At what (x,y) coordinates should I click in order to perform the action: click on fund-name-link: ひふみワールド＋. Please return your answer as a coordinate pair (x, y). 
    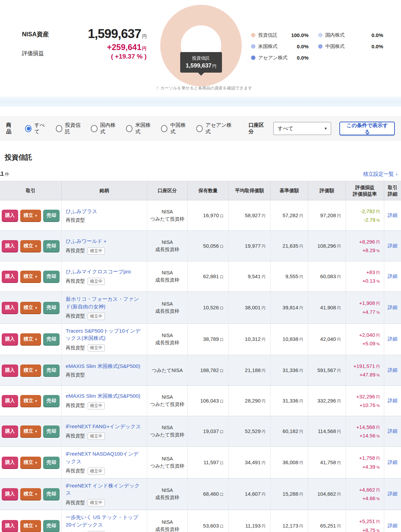
    Looking at the image, I should click on (87, 241).